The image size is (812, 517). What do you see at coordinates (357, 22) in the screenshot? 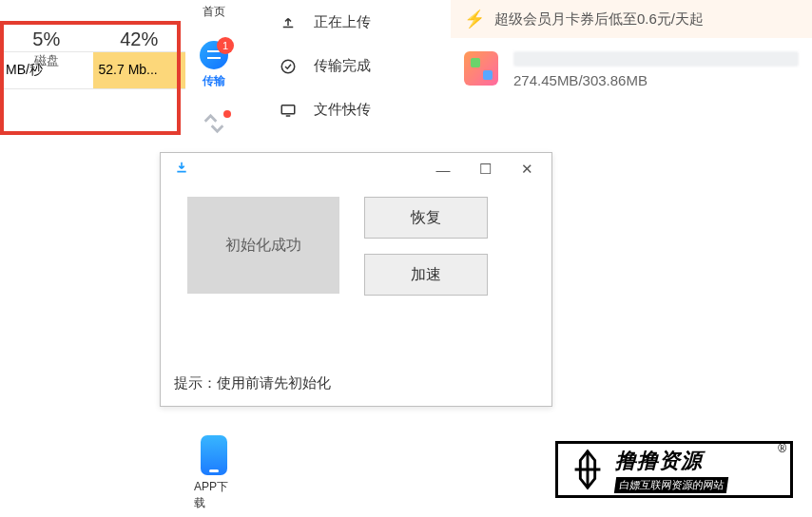
I see `status-uploading: 正在上传` at bounding box center [357, 22].